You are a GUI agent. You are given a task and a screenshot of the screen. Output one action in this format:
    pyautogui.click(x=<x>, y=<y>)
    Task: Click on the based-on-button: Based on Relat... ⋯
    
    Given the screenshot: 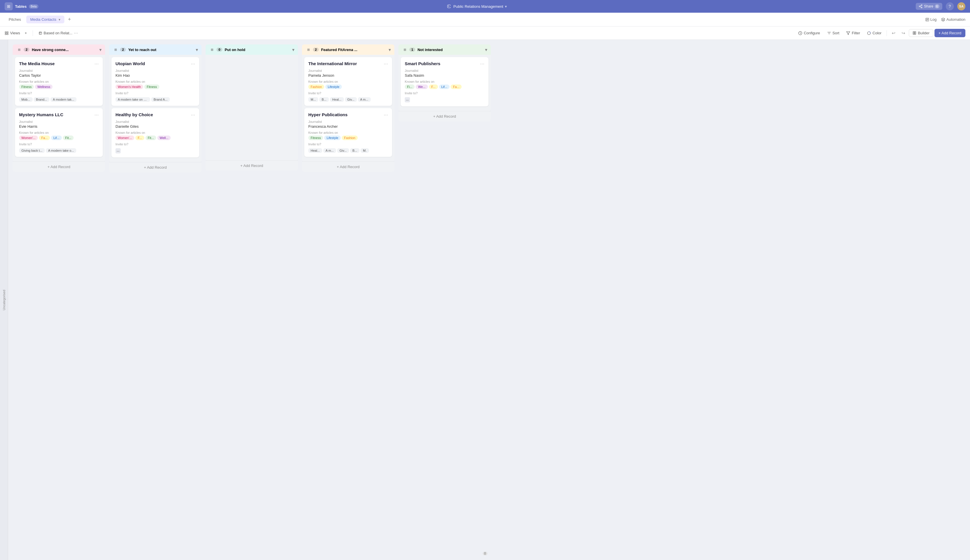 What is the action you would take?
    pyautogui.click(x=59, y=33)
    